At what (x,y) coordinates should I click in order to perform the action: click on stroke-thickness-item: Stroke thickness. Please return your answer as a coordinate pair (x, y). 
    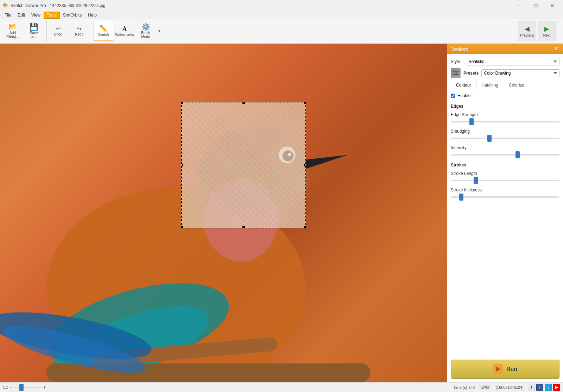
    Looking at the image, I should click on (505, 194).